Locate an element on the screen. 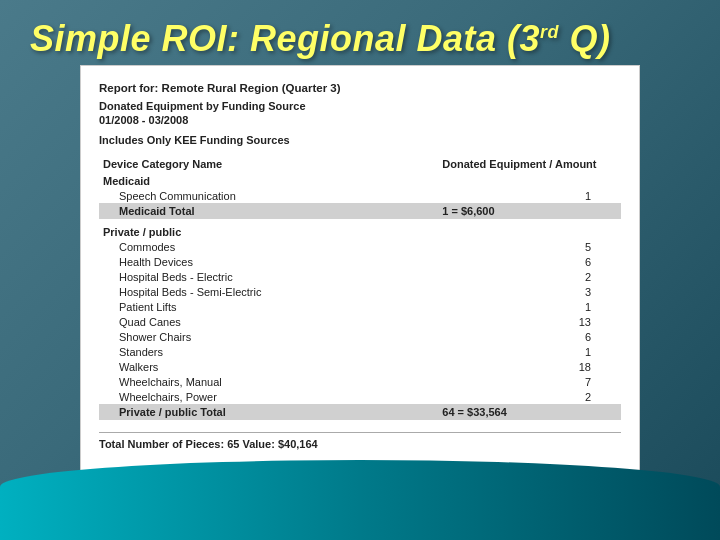  device-name: Walkers is located at coordinates (268, 366).